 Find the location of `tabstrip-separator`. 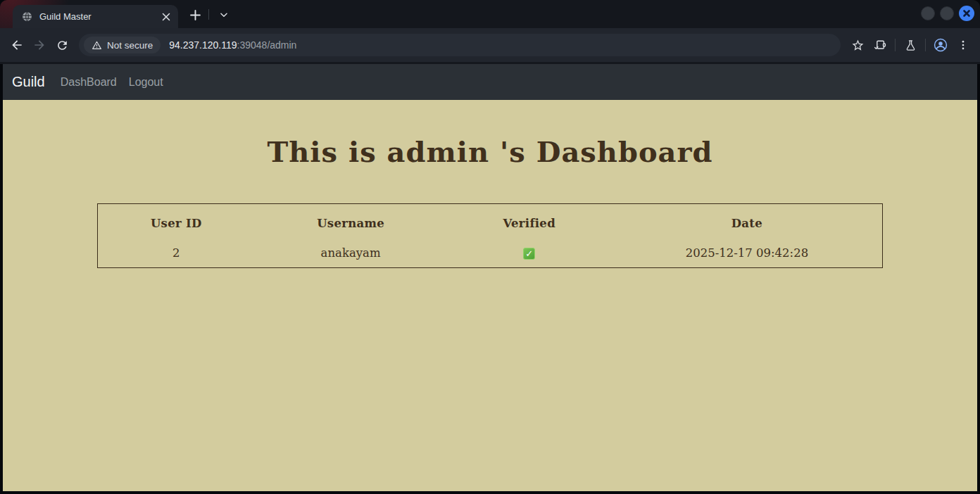

tabstrip-separator is located at coordinates (208, 14).